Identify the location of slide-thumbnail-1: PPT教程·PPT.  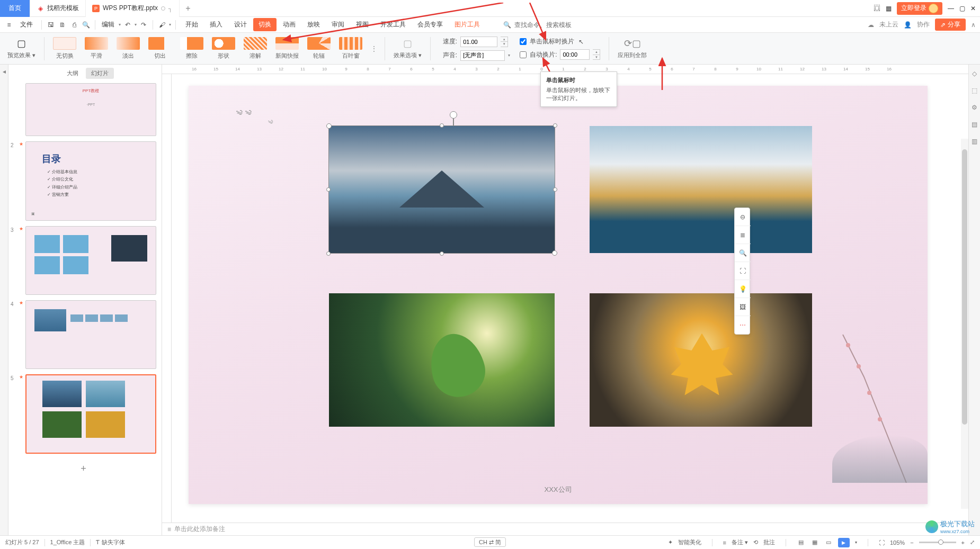
(91, 110).